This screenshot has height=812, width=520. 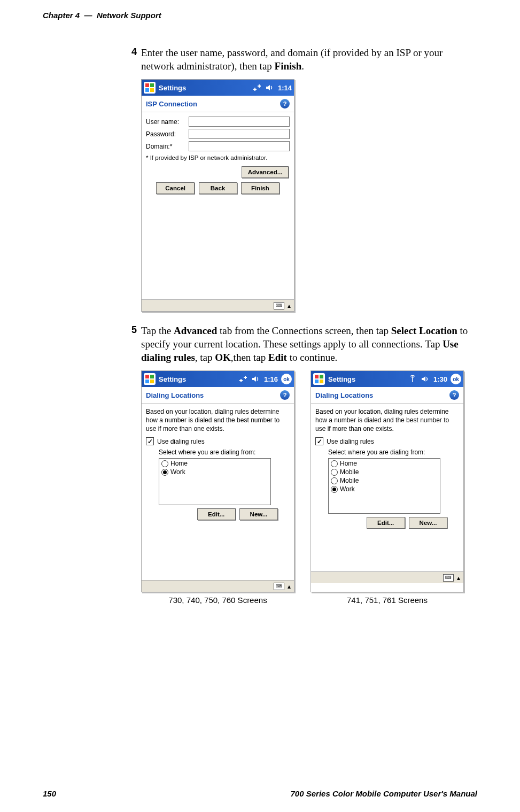 I want to click on pda1-titlebar: Settings 1:14, so click(x=218, y=88).